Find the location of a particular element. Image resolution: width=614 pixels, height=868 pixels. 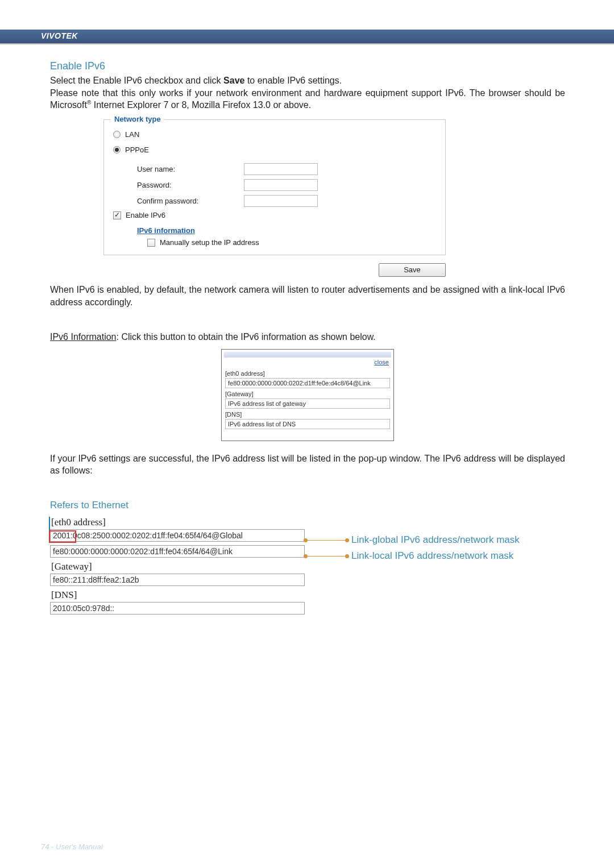

intro-paragraph-2: Please note that this only works if your… is located at coordinates (308, 99).